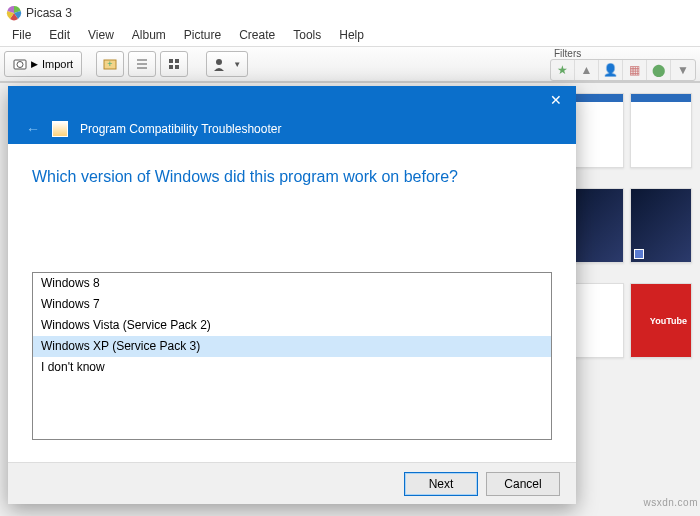  I want to click on grid-view-button, so click(174, 64).